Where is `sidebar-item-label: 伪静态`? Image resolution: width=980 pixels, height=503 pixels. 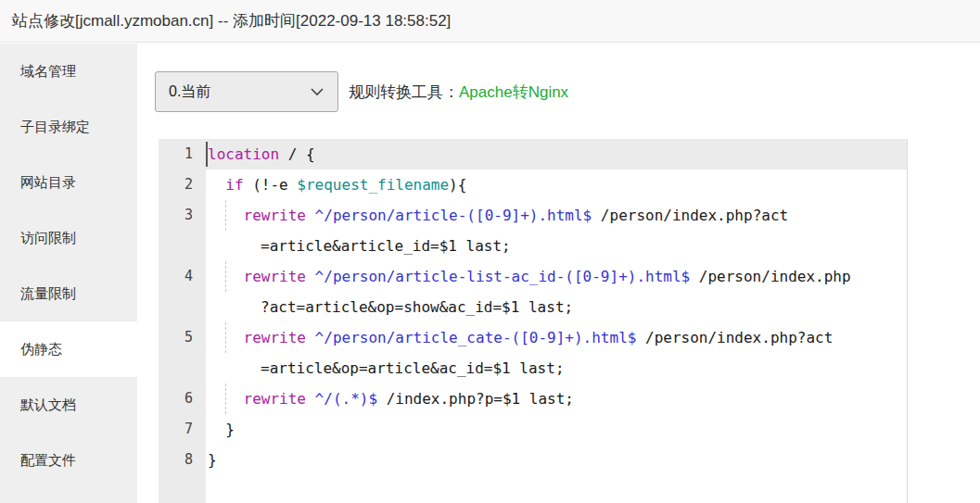
sidebar-item-label: 伪静态 is located at coordinates (41, 350).